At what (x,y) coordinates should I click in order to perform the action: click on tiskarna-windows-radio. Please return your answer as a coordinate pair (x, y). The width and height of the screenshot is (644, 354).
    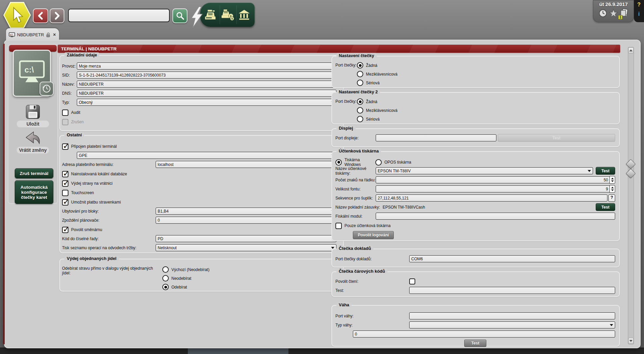
    Looking at the image, I should click on (339, 163).